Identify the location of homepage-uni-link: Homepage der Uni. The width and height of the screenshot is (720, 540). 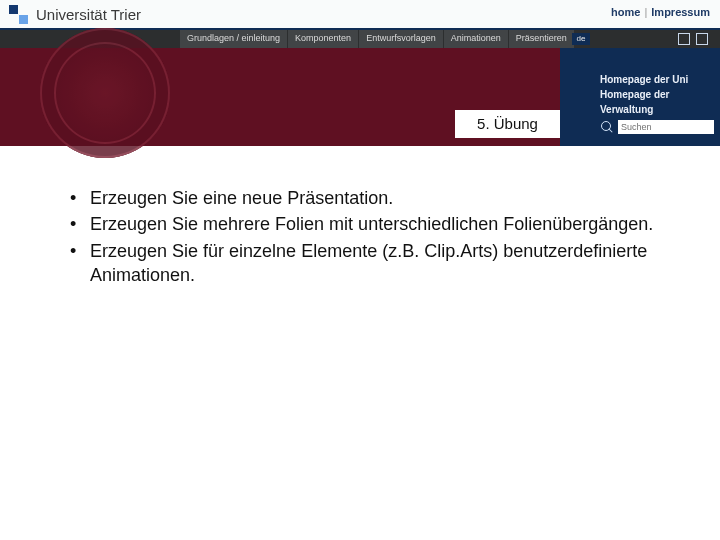
(660, 80).